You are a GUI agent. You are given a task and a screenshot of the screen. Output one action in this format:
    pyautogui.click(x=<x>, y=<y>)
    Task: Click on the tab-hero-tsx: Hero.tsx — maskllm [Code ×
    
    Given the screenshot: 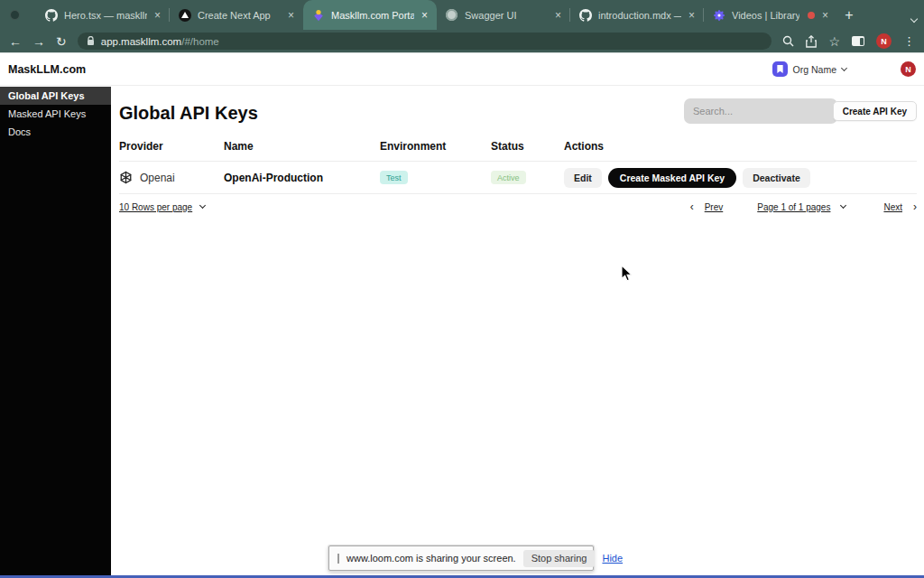 What is the action you would take?
    pyautogui.click(x=103, y=14)
    